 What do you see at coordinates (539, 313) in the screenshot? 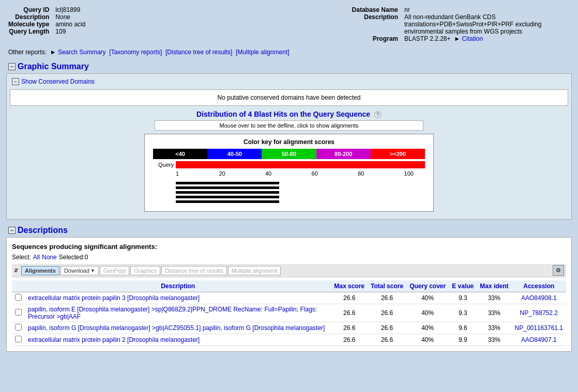
I see `row-accession-1: NP_788752.2` at bounding box center [539, 313].